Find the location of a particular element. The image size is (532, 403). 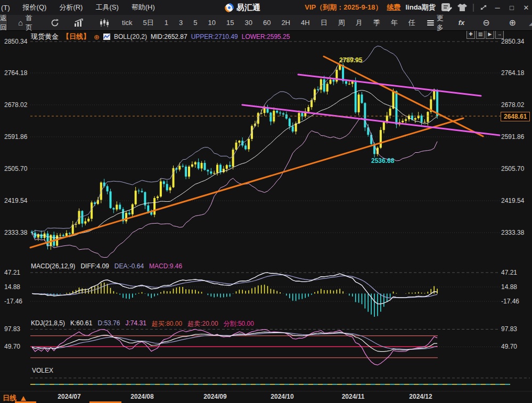

more-button: 更多 is located at coordinates (436, 23).